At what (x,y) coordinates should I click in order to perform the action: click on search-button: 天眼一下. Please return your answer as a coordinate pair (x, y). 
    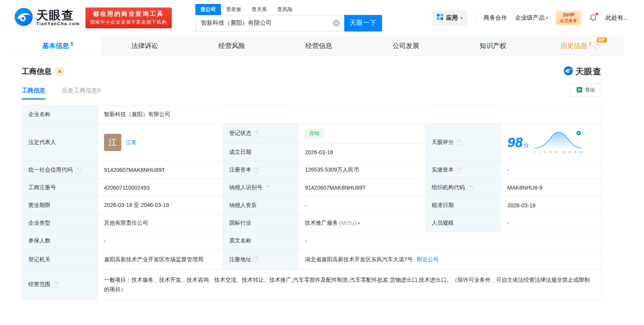
    Looking at the image, I should click on (363, 23).